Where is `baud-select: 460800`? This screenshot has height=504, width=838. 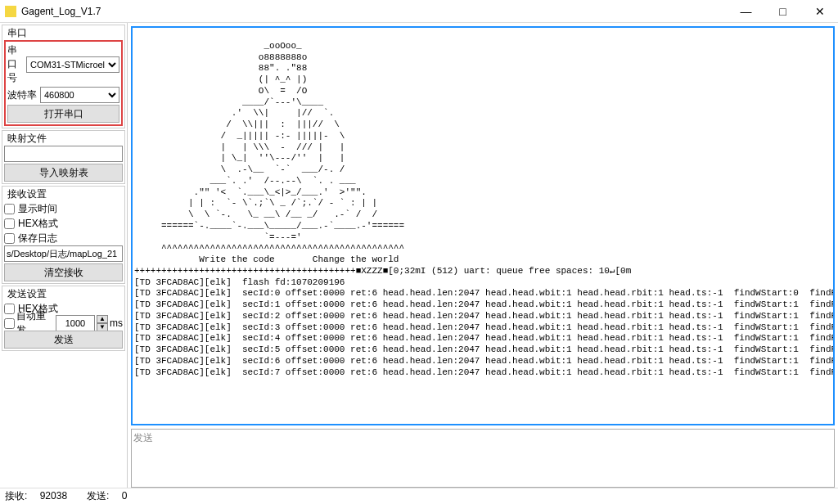 baud-select: 460800 is located at coordinates (80, 95).